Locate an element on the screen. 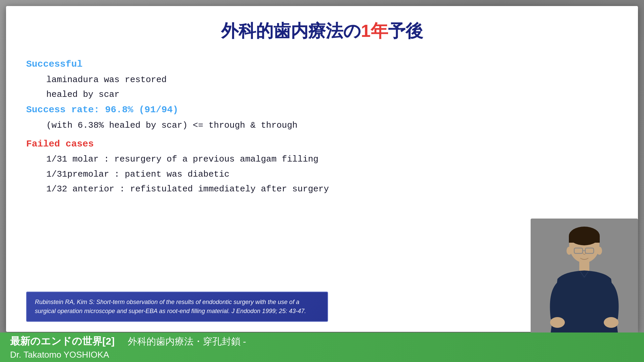 The height and width of the screenshot is (362, 644). item-laminadura: laminadura was restored is located at coordinates (332, 80).